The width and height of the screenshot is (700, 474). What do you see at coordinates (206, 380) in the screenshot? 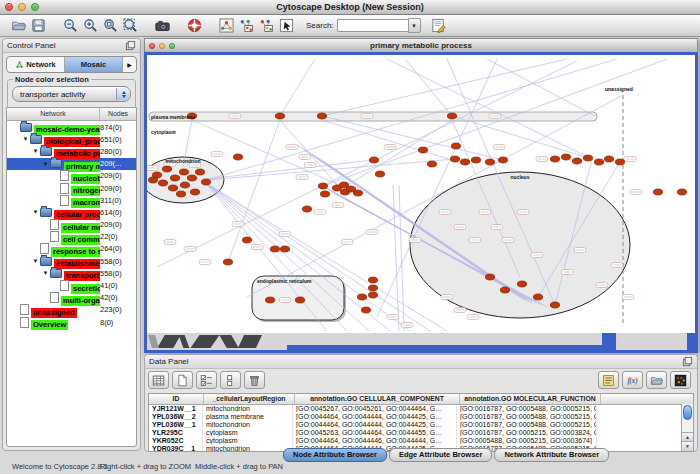
I see `select-attributes-icon` at bounding box center [206, 380].